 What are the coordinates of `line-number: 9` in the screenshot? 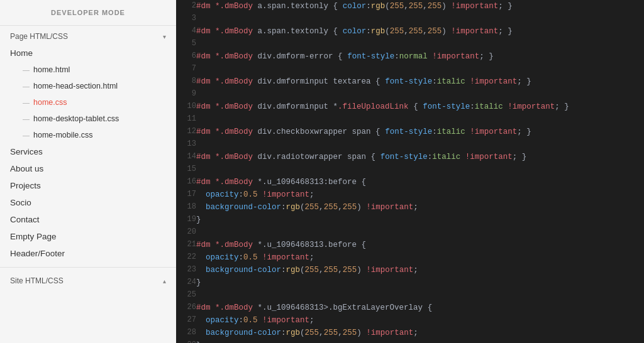 It's located at (186, 94).